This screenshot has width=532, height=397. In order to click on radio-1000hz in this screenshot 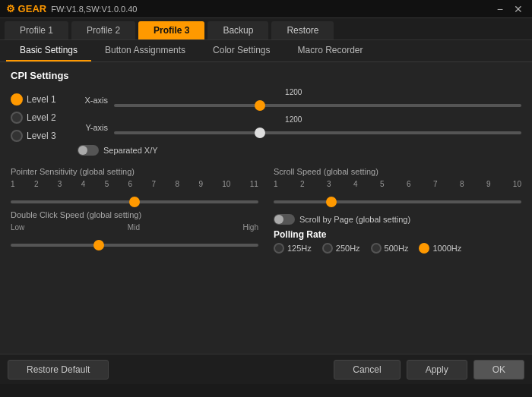, I will do `click(424, 248)`.